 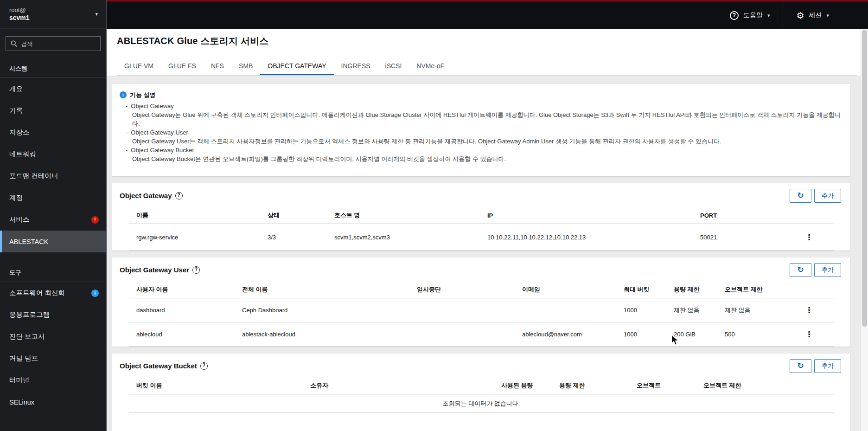 What do you see at coordinates (739, 238) in the screenshot?
I see `cell-gateway-port: 50021` at bounding box center [739, 238].